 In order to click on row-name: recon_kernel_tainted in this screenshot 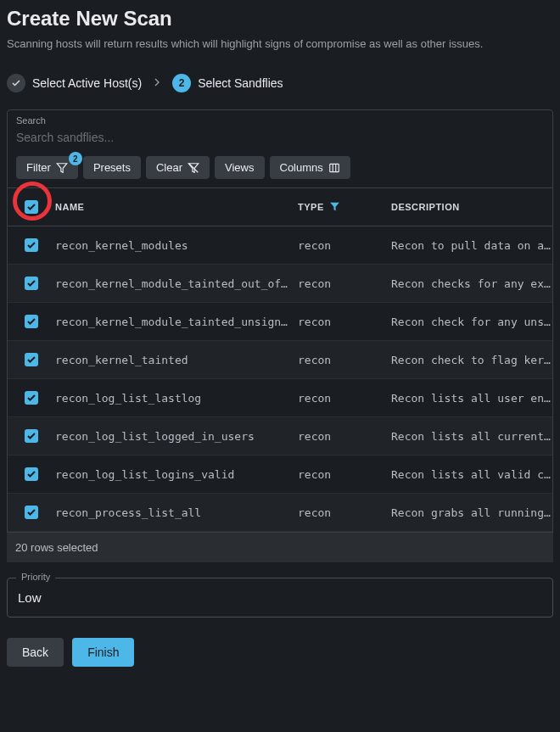, I will do `click(176, 360)`.